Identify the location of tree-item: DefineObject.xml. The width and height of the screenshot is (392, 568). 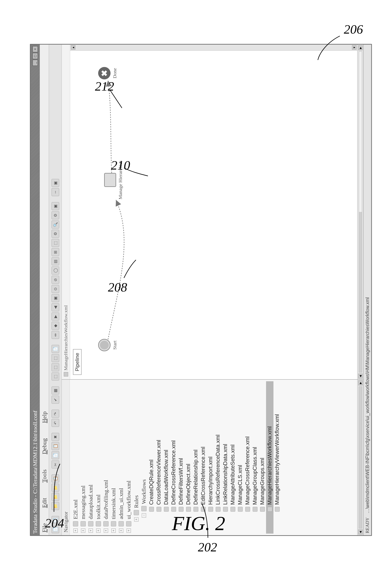
(188, 457).